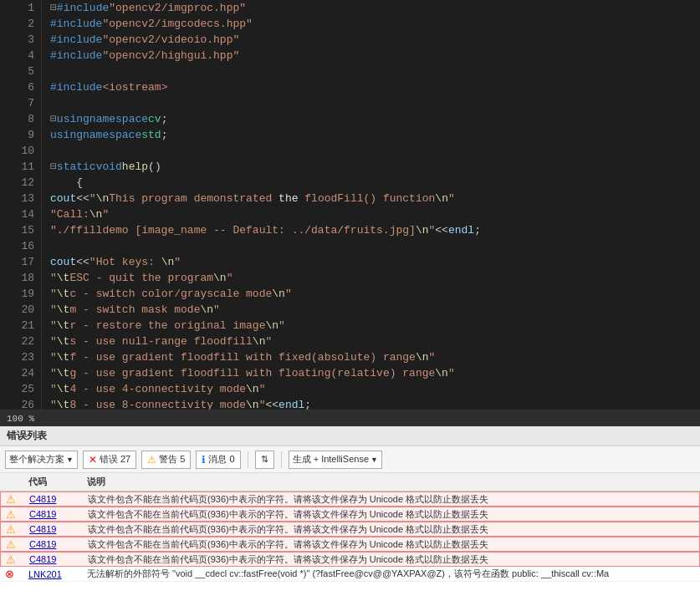  What do you see at coordinates (13, 500) in the screenshot?
I see `row1-icon: ⚠` at bounding box center [13, 500].